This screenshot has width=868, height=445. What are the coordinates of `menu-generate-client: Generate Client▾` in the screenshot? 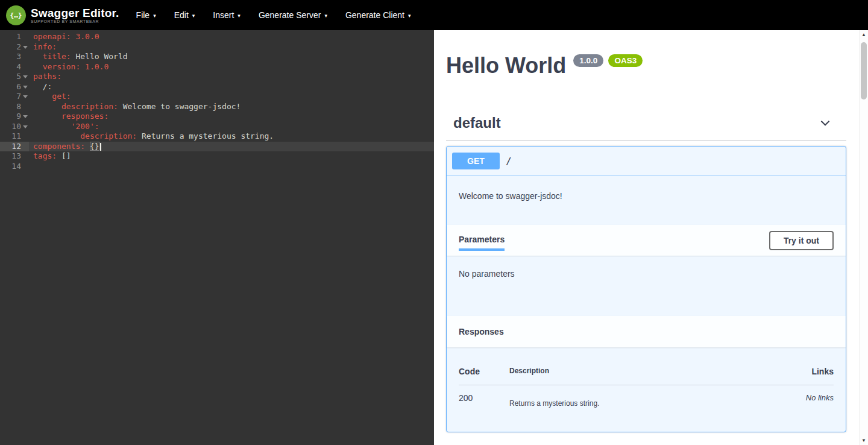 It's located at (379, 15).